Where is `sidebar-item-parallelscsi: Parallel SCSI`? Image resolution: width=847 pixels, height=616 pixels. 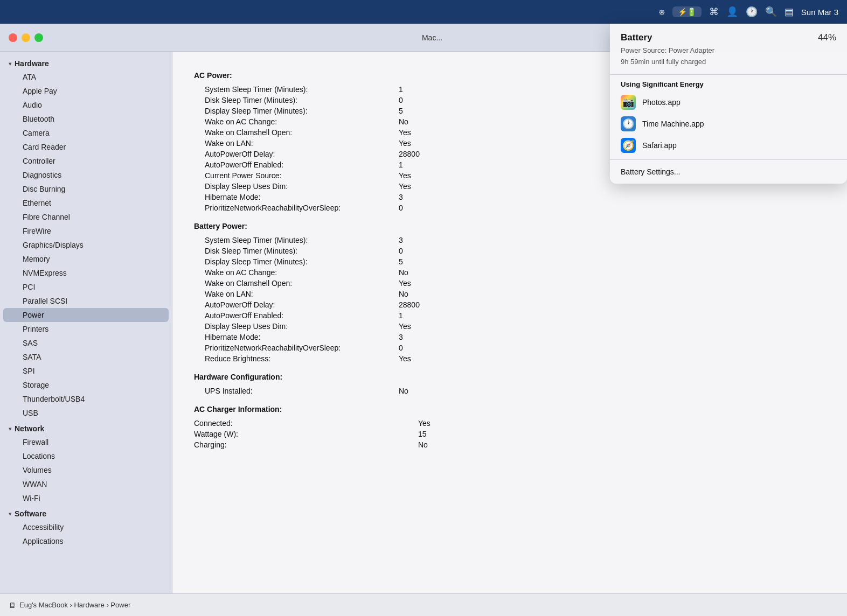
sidebar-item-parallelscsi: Parallel SCSI is located at coordinates (86, 301).